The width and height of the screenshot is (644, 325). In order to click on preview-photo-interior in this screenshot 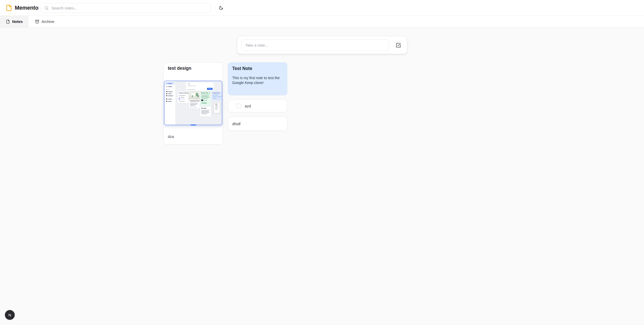, I will do `click(194, 96)`.